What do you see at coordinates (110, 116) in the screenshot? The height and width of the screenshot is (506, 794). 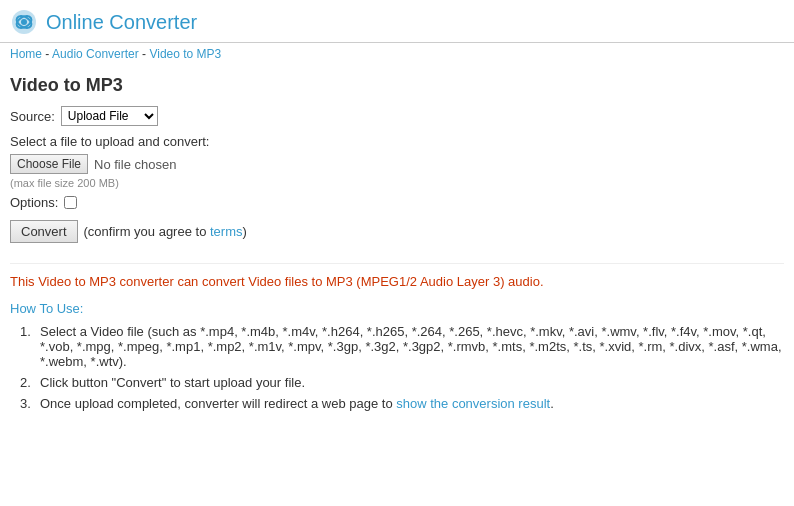 I see `source-select: Upload File URL Google Drive Dropbox` at bounding box center [110, 116].